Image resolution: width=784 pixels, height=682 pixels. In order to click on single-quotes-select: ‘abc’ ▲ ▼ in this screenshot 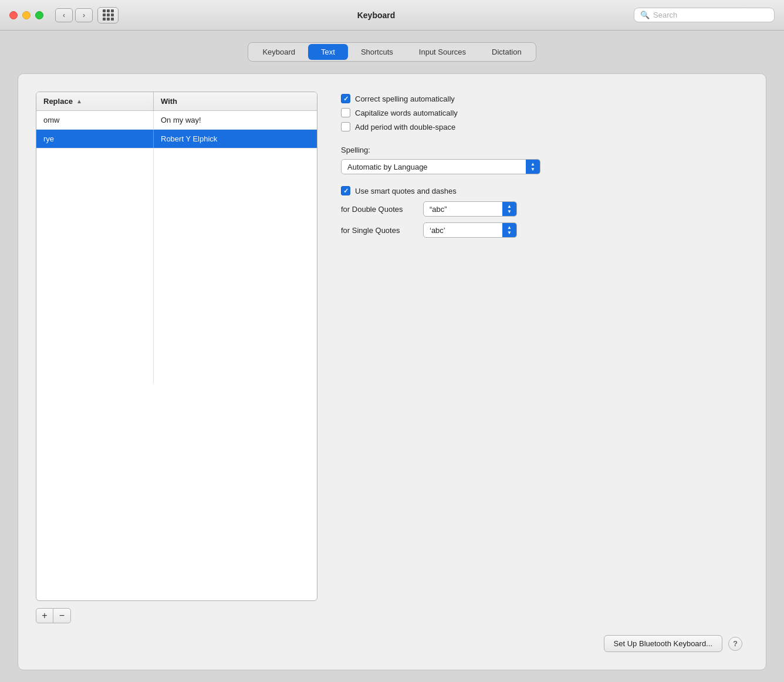, I will do `click(470, 230)`.